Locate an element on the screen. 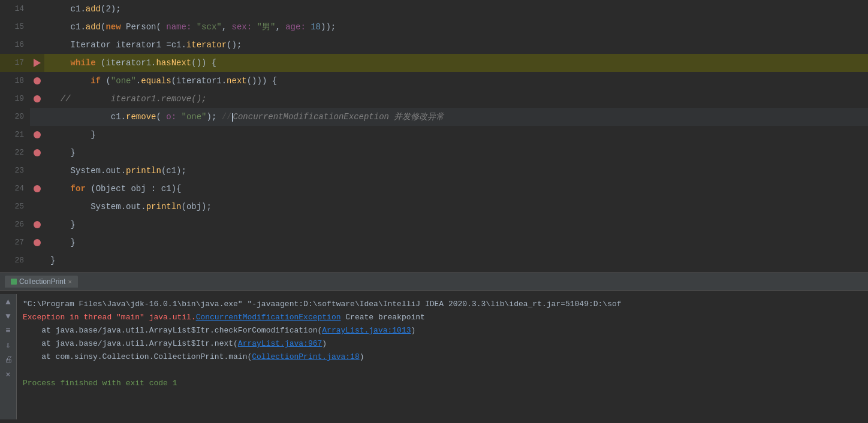 This screenshot has width=868, height=423. line-number-21: 21 is located at coordinates (15, 135).